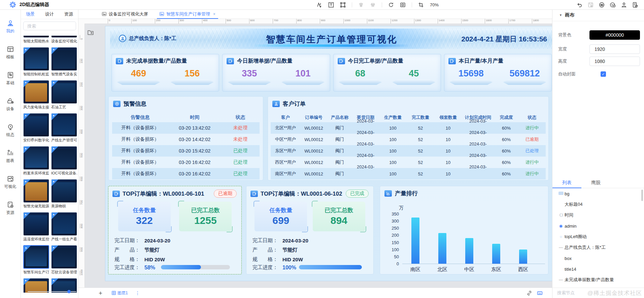 The height and width of the screenshot is (298, 644). What do you see at coordinates (36, 62) in the screenshot?
I see `template-item: ➤智能控制机柜监...` at bounding box center [36, 62].